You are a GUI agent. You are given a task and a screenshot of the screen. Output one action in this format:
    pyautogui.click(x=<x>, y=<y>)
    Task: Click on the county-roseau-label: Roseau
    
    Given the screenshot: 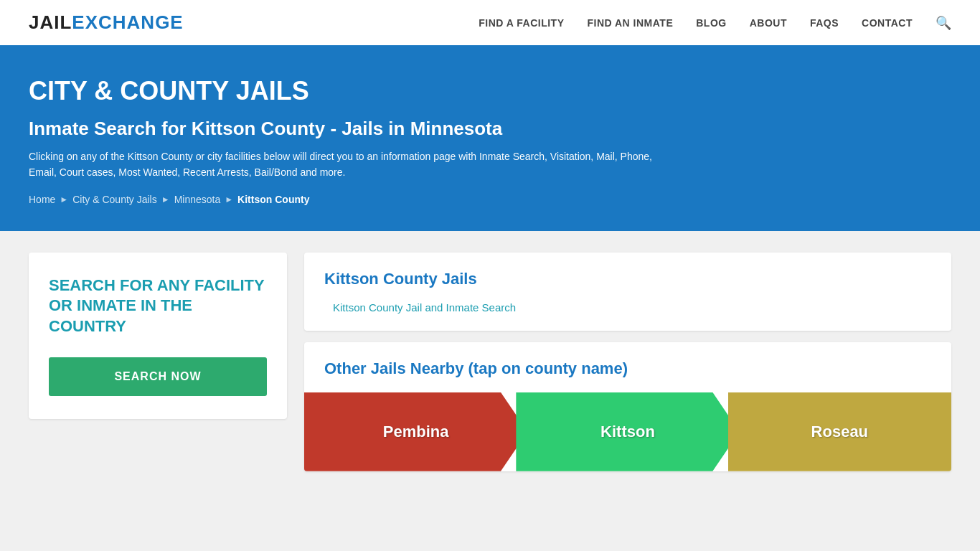 What is the action you would take?
    pyautogui.click(x=839, y=432)
    